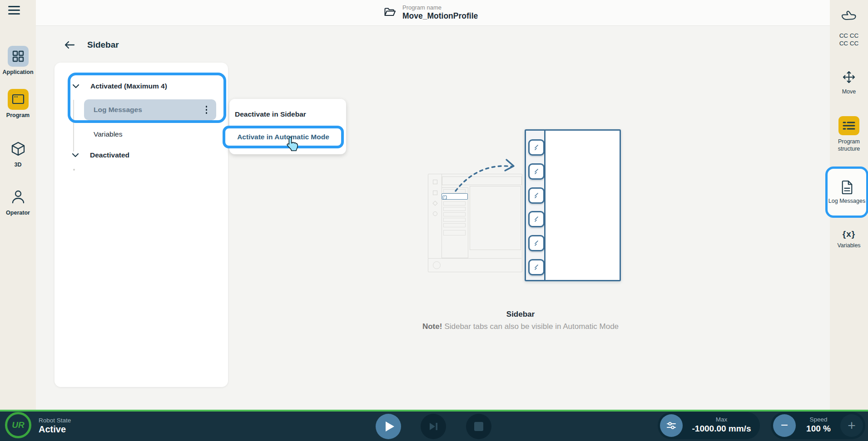 This screenshot has height=441, width=868. I want to click on stop-button, so click(479, 426).